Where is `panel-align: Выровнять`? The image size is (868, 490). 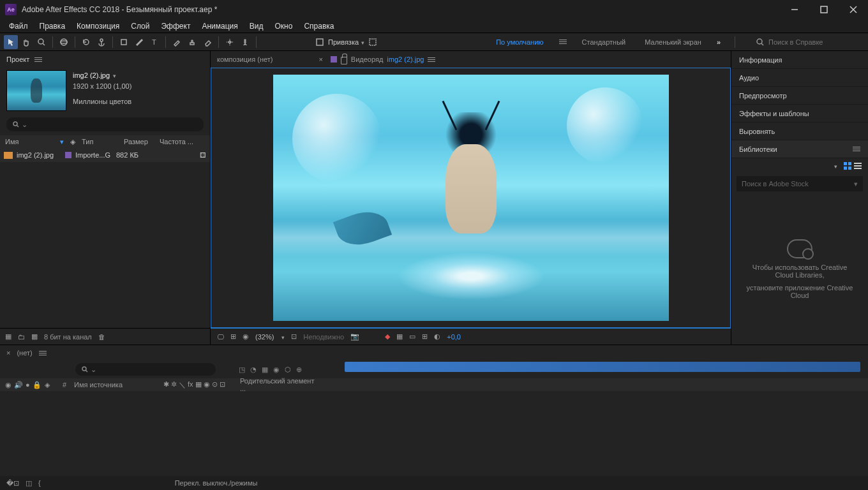
panel-align: Выровнять is located at coordinates (800, 131).